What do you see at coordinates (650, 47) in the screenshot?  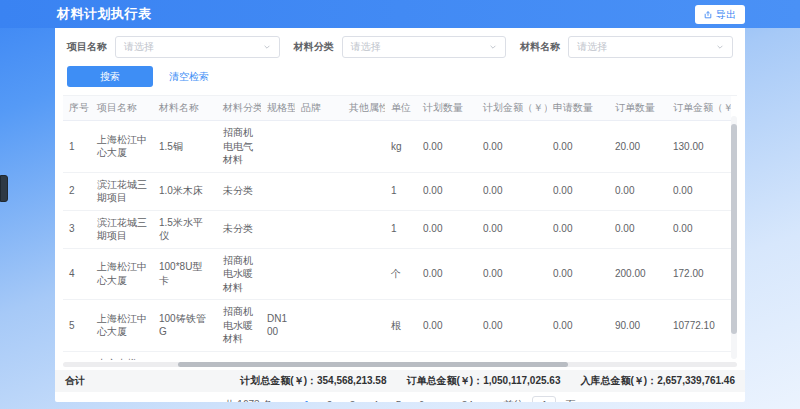 I see `material-select: 请选择` at bounding box center [650, 47].